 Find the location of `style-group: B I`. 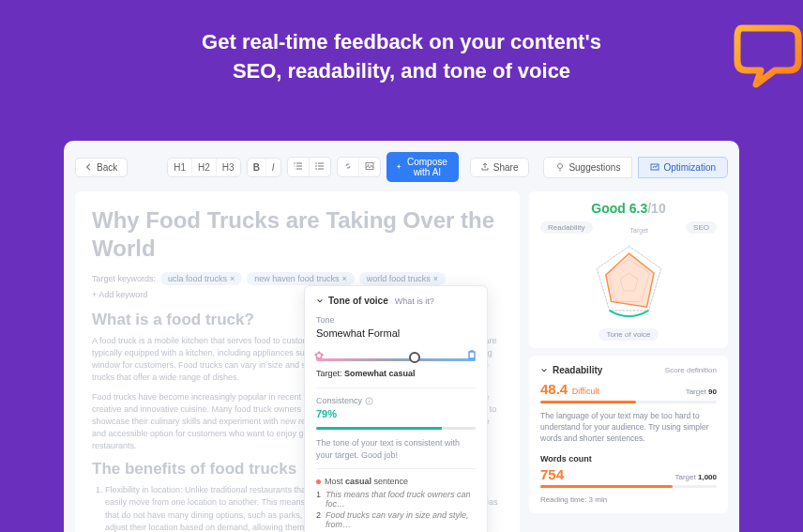

style-group: B I is located at coordinates (265, 167).